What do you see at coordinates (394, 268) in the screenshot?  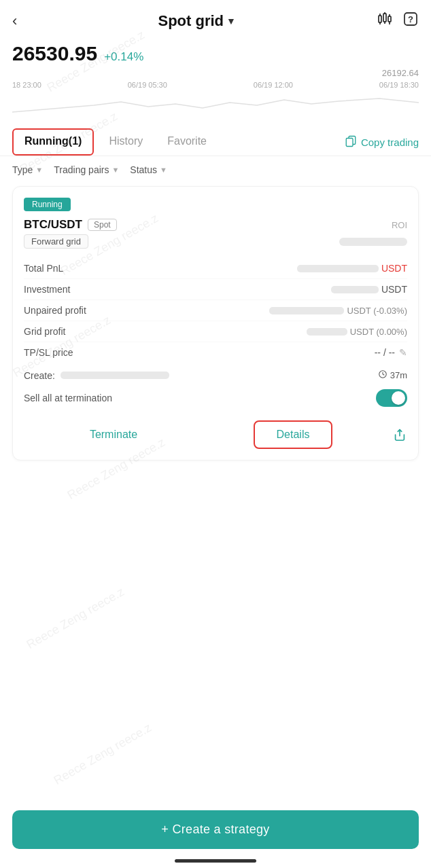 I see `total-pnl-unit: USDT` at bounding box center [394, 268].